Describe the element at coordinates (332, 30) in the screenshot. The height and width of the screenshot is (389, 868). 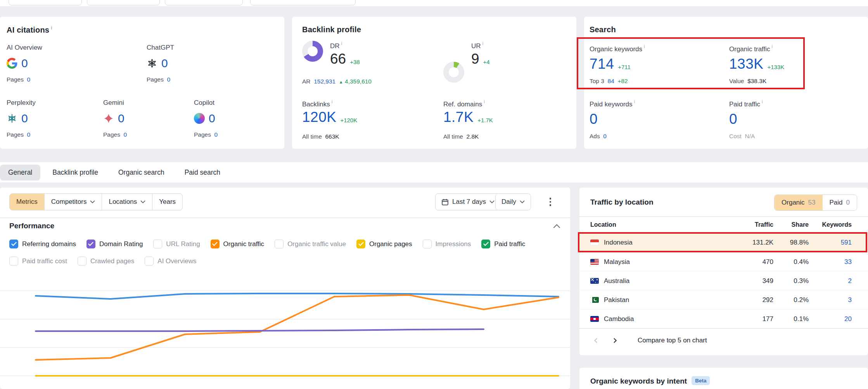
I see `backlink-profile-title: Backlink profile` at that location.